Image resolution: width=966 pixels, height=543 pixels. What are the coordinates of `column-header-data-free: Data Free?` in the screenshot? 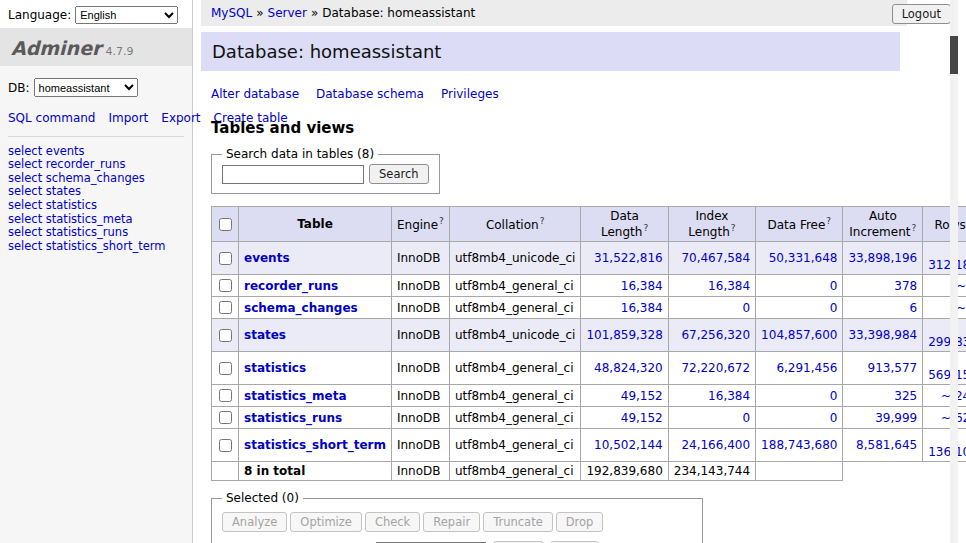 It's located at (800, 224).